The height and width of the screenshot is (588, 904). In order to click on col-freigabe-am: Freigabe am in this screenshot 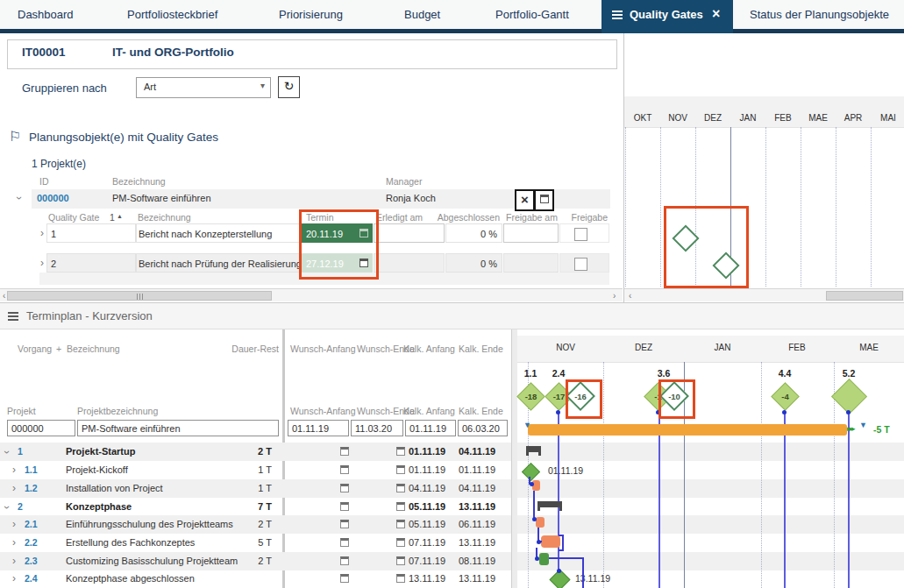, I will do `click(531, 217)`.